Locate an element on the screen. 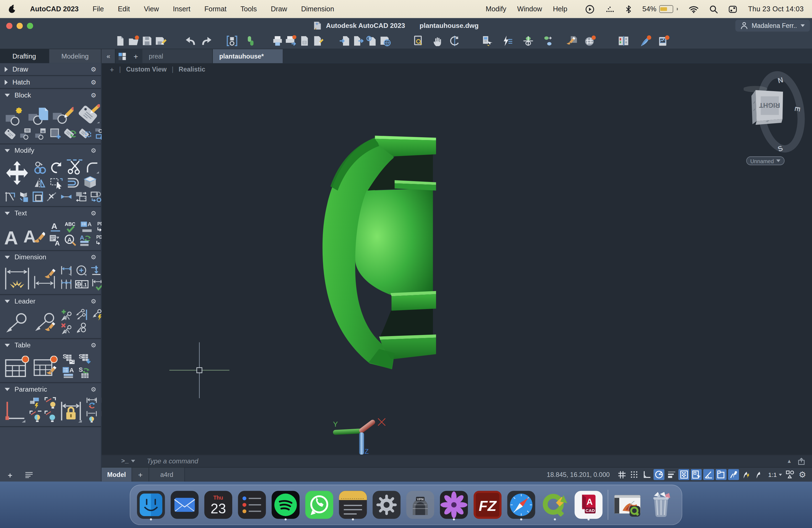  add-leader-icon is located at coordinates (66, 315).